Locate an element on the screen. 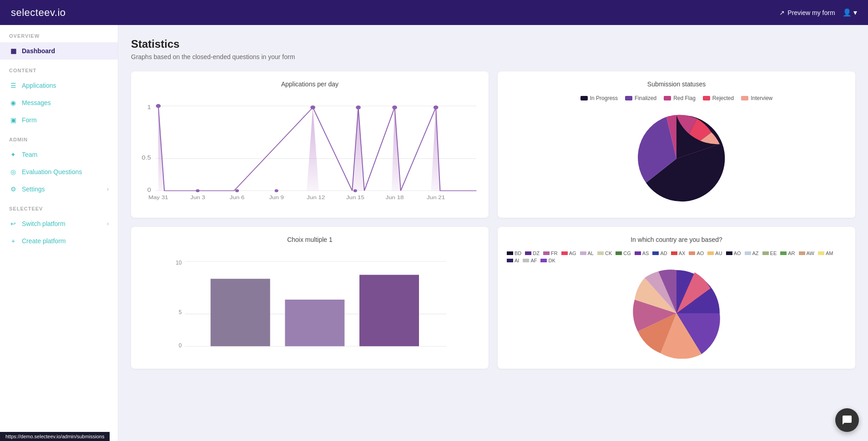  settings-label: Settings is located at coordinates (34, 189).